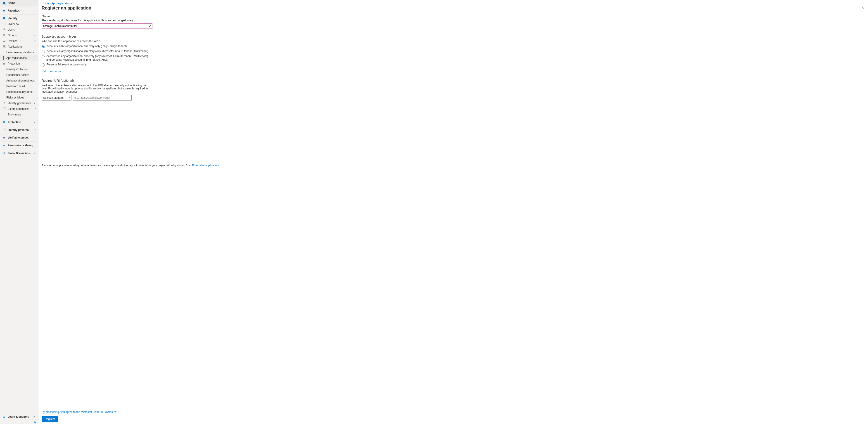 Image resolution: width=868 pixels, height=424 pixels. Describe the element at coordinates (20, 11) in the screenshot. I see `nav-favorites-label: Favorites` at that location.